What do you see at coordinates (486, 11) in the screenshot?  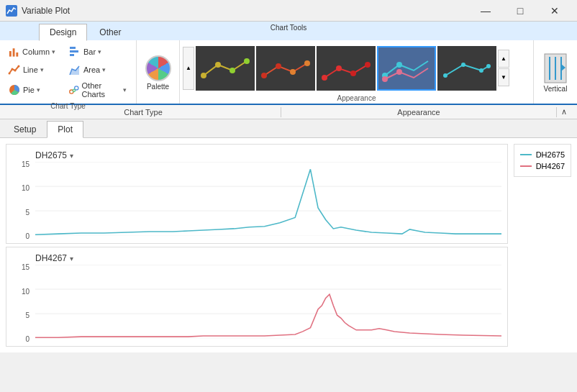 I see `minimize-button: —` at bounding box center [486, 11].